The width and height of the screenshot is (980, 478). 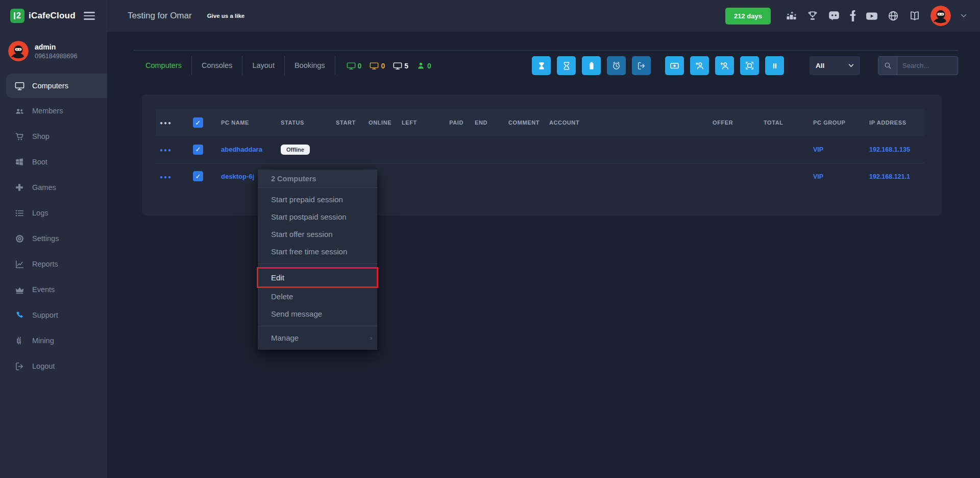 I want to click on menu-item-edit: Edit, so click(x=317, y=278).